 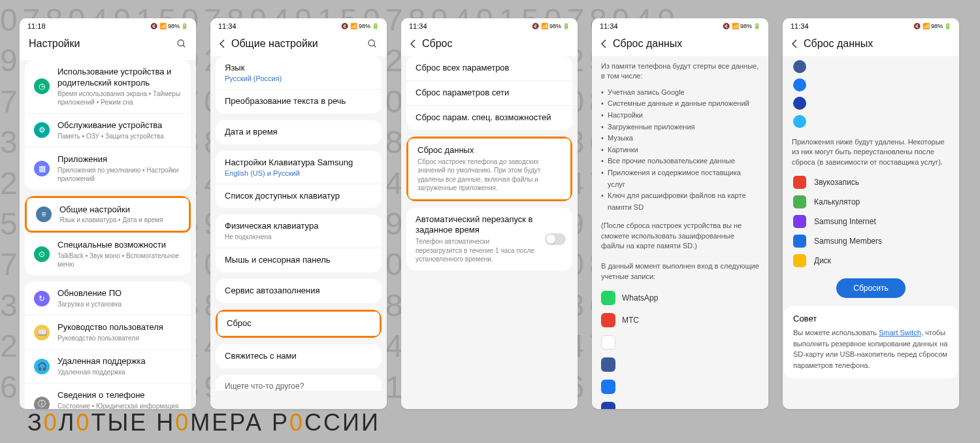 What do you see at coordinates (489, 93) in the screenshot?
I see `settings-item: Сброс параметров сети` at bounding box center [489, 93].